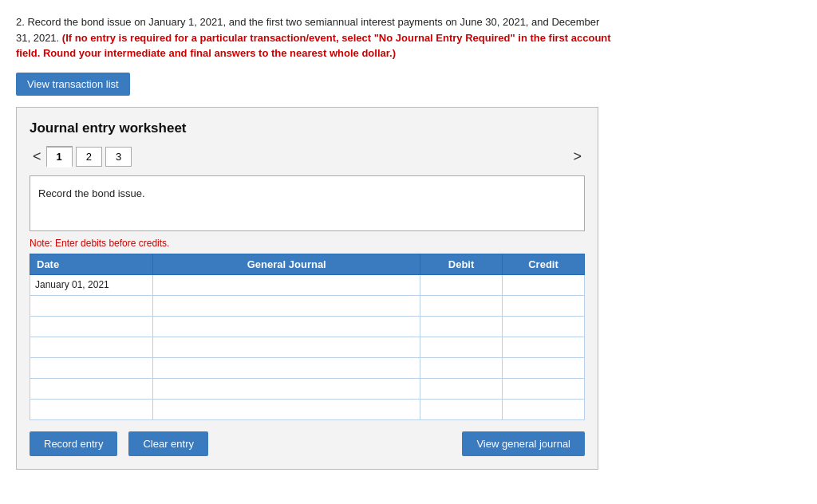  I want to click on footer-buttons: Record entry Clear entry View general jo…, so click(307, 443).